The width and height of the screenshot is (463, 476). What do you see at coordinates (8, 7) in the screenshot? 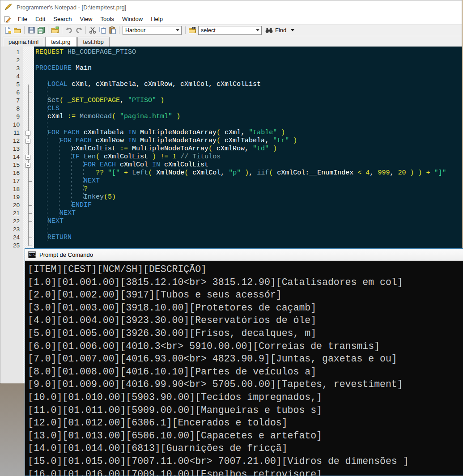
I see `app-icon` at bounding box center [8, 7].